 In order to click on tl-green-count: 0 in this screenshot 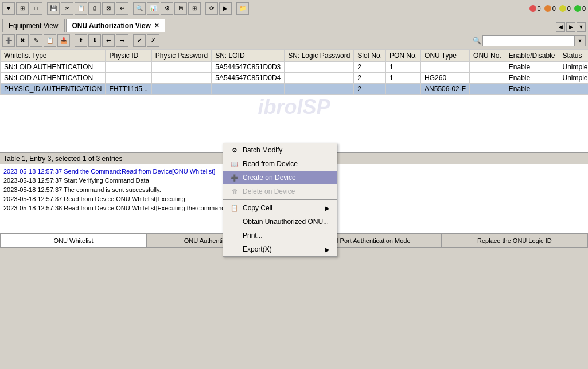, I will do `click(584, 9)`.